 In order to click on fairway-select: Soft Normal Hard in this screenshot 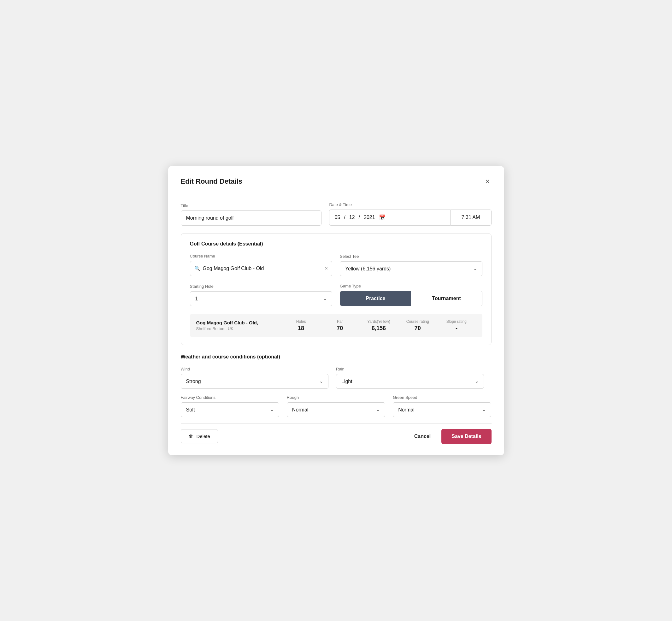, I will do `click(230, 410)`.